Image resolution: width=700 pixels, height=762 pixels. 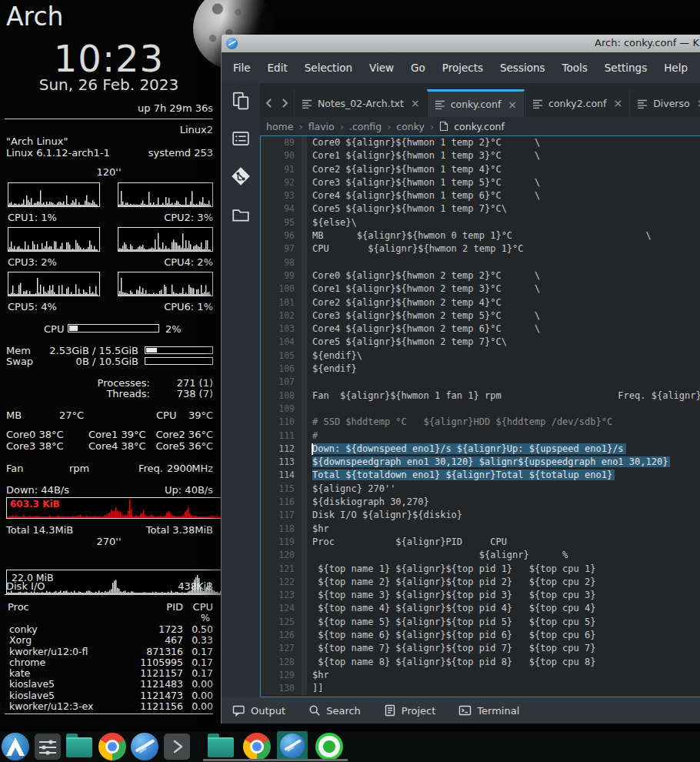 What do you see at coordinates (503, 342) in the screenshot?
I see `code-text: Core5 ${alignr}${hwmon 2 temp 7}°C\` at bounding box center [503, 342].